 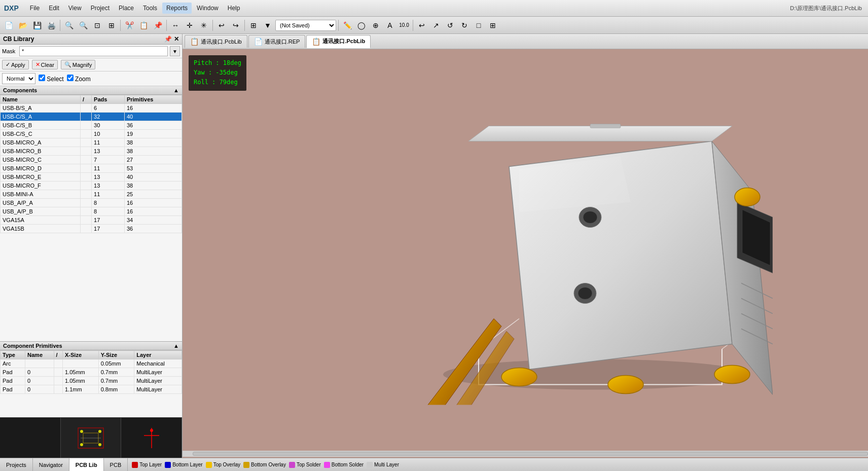 What do you see at coordinates (91, 229) in the screenshot?
I see `comp-row-14: VGA15B 17 36` at bounding box center [91, 229].